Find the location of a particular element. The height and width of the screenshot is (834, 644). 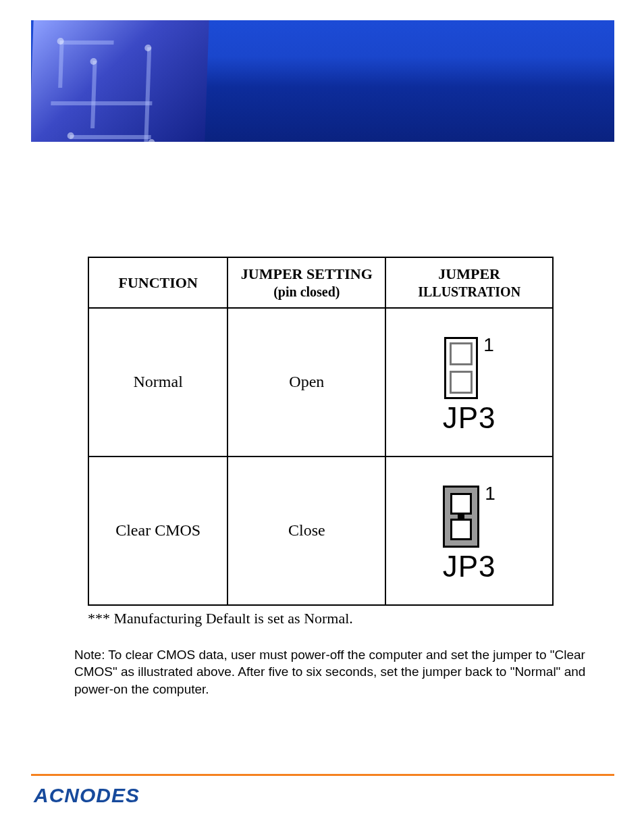

cell-function: Normal is located at coordinates (158, 382).